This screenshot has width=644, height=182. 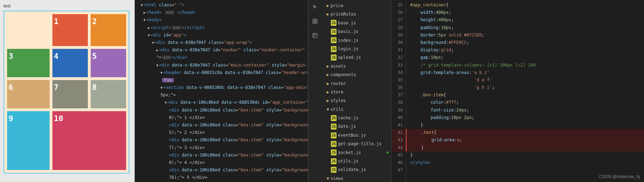 What do you see at coordinates (356, 66) in the screenshot?
I see `file-item-assets: ▶ assets` at bounding box center [356, 66].